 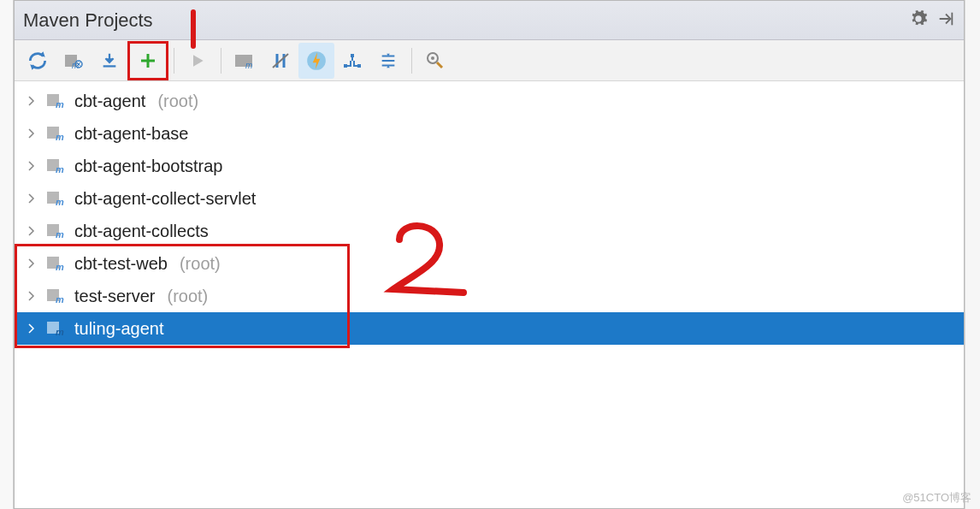 I want to click on item-label: cbt-test-web, so click(x=121, y=263).